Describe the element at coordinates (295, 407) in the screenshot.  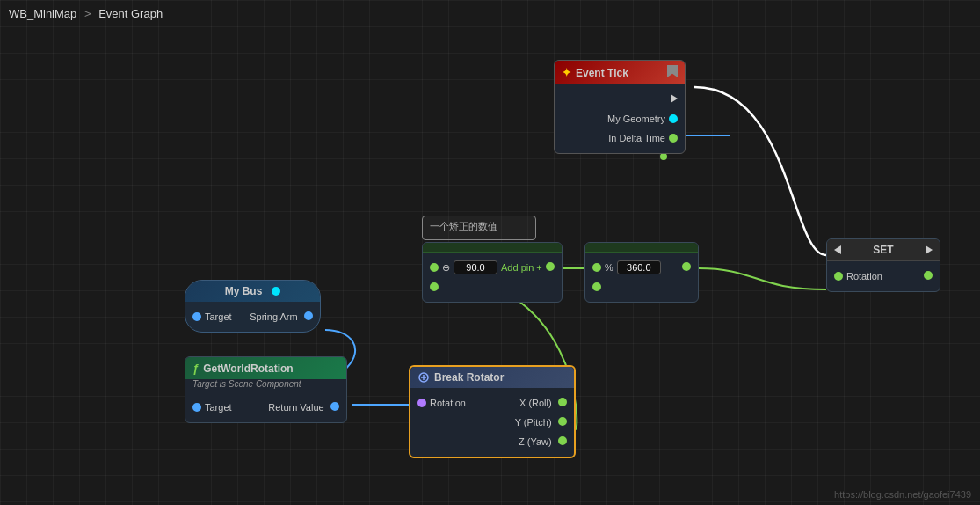
I see `getworldrot-return-label: Return Value` at that location.